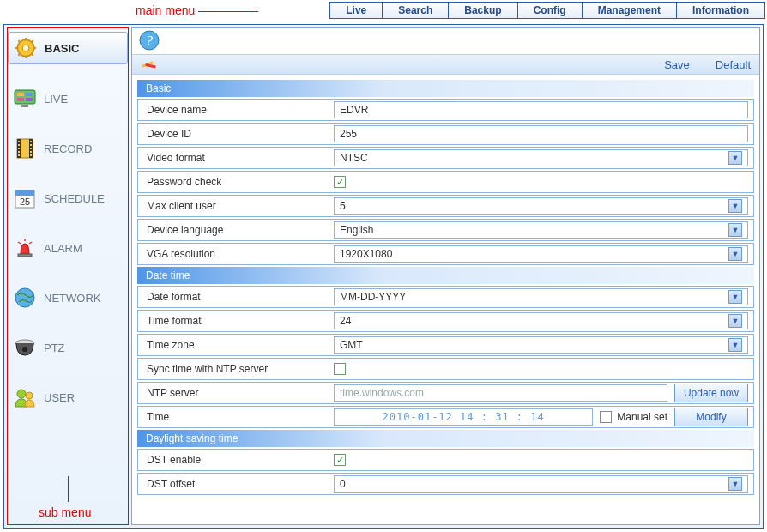 This screenshot has height=532, width=767. What do you see at coordinates (446, 206) in the screenshot?
I see `row-max-client-user: Max client user 5▼` at bounding box center [446, 206].